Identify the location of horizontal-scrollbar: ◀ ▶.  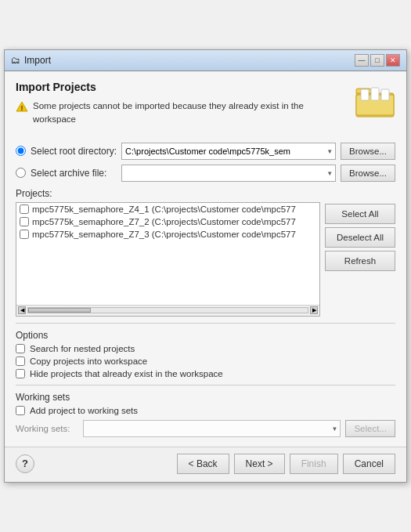
(168, 310).